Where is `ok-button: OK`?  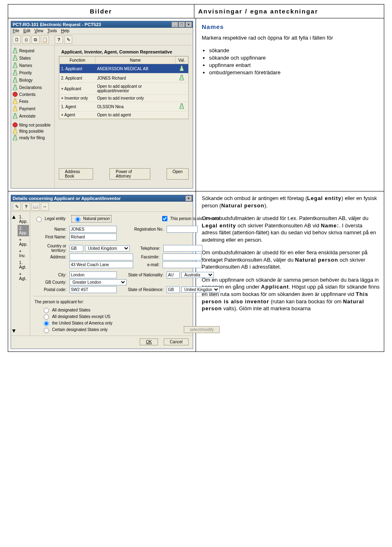
ok-button: OK is located at coordinates (149, 342).